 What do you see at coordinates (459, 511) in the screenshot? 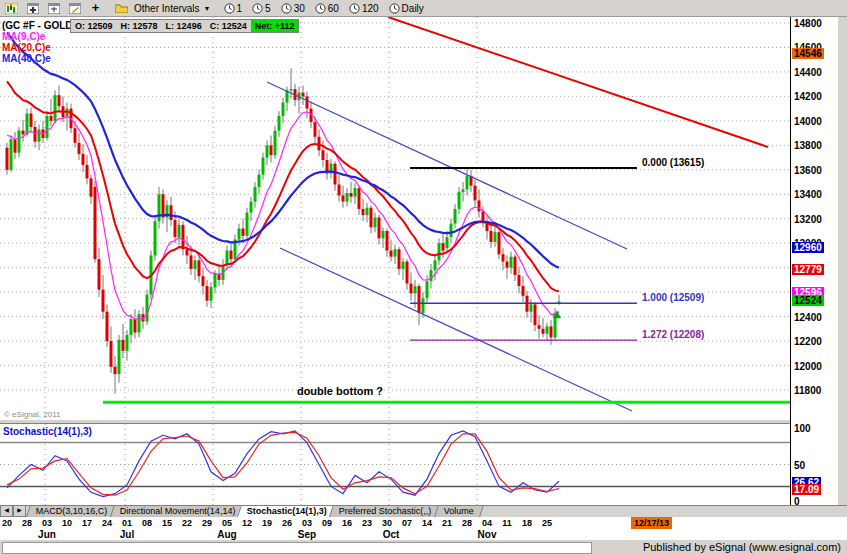
I see `tab-volume: Volume` at bounding box center [459, 511].